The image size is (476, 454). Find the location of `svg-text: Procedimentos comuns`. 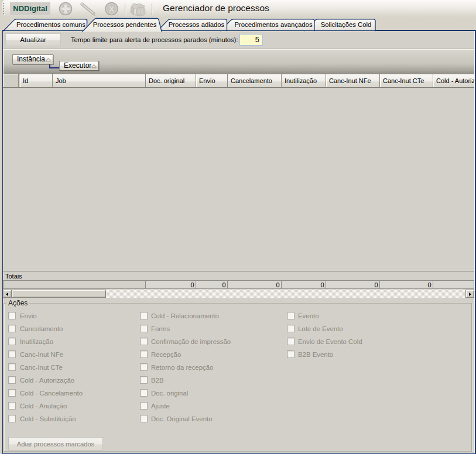

svg-text: Procedimentos comuns is located at coordinates (51, 25).